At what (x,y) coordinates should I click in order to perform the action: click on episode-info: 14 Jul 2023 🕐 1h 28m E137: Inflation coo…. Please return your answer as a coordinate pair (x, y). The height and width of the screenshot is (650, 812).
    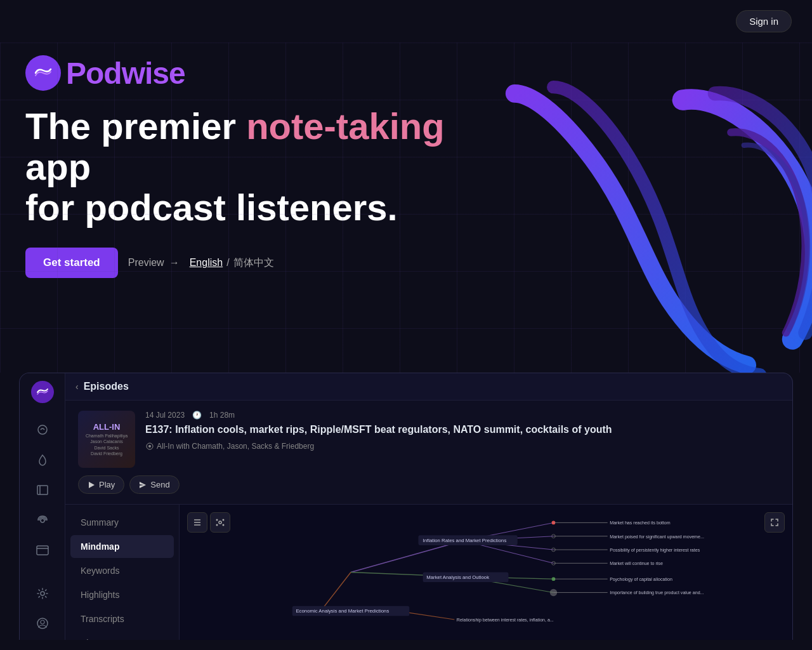
    Looking at the image, I should click on (462, 430).